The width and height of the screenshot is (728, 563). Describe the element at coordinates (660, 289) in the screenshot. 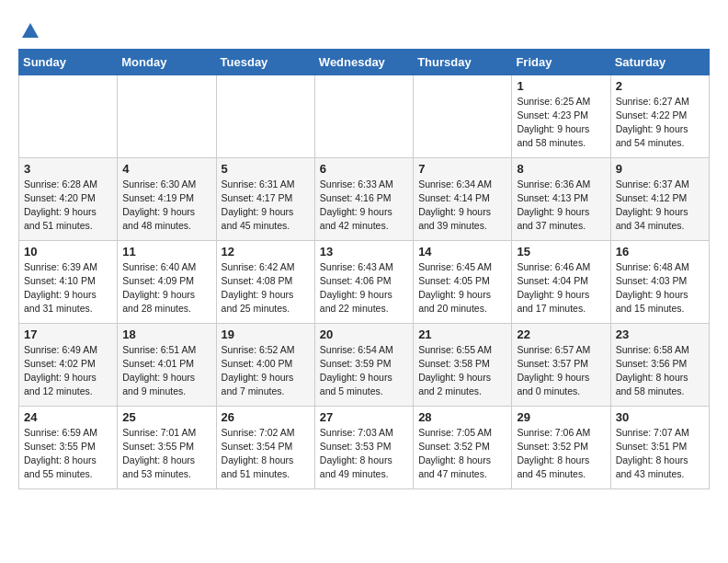

I see `cell-info: Sunrise: 6:48 AM Sunset: 4:03 PM Dayligh…` at that location.